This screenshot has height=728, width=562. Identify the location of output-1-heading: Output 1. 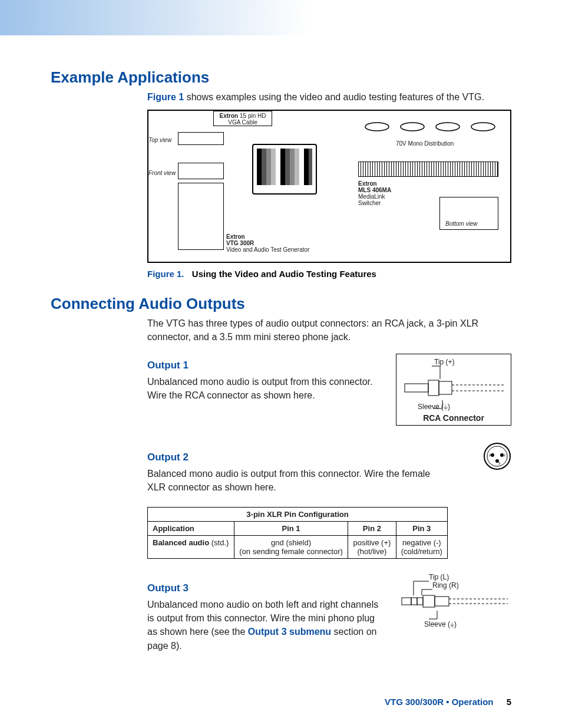
(266, 365).